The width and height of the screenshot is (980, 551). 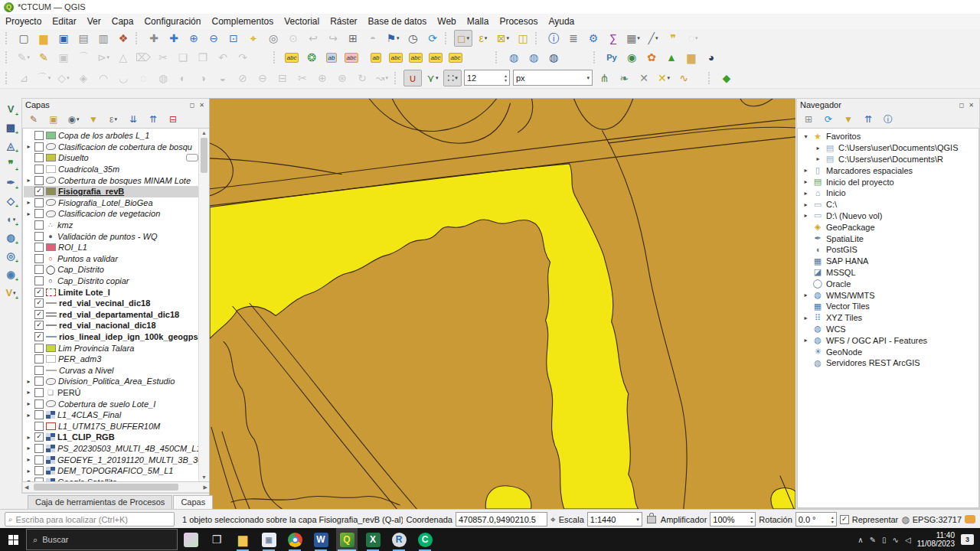 I want to click on hidden-icons-chevron: ∧, so click(x=861, y=540).